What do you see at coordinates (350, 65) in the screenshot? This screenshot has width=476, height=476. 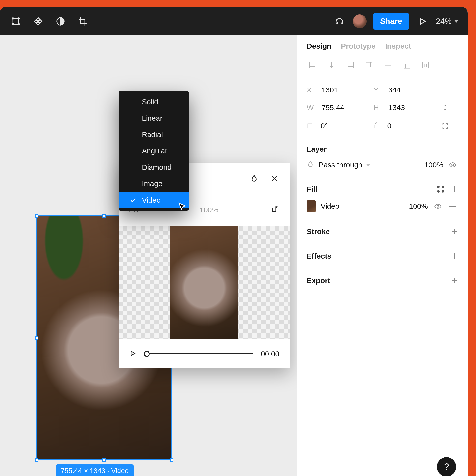 I see `align-right-icon` at bounding box center [350, 65].